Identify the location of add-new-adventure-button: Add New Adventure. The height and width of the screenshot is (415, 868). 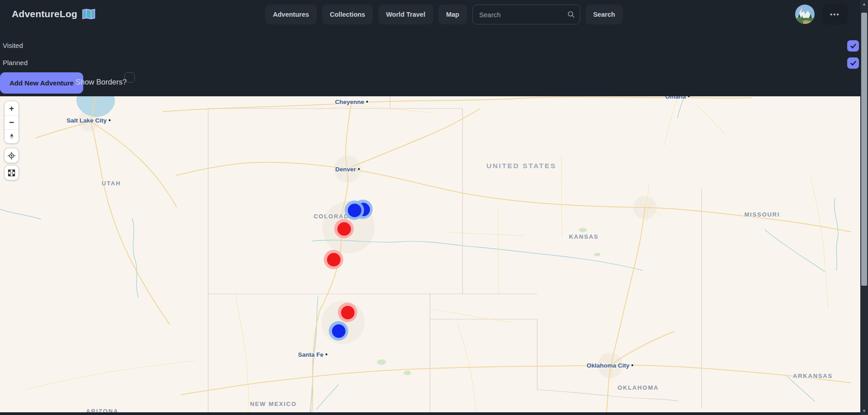
(42, 83).